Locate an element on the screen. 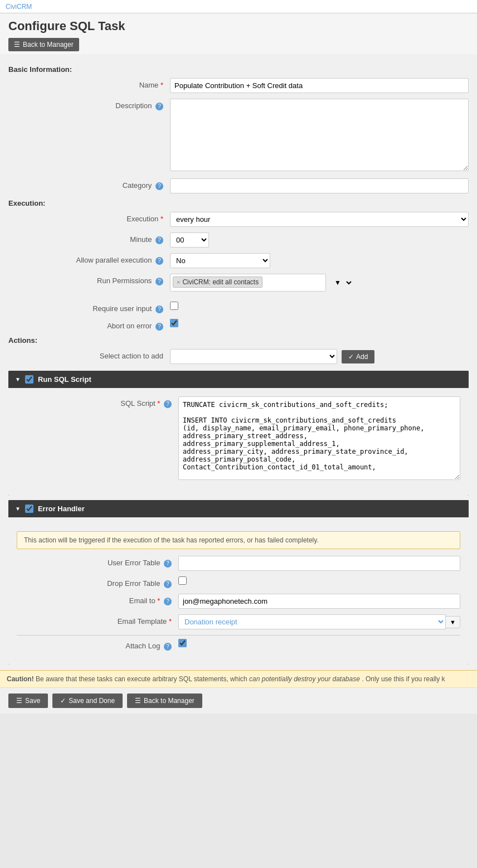  caution-bar: Caution! Be aware that these tasks can e… is located at coordinates (238, 679).